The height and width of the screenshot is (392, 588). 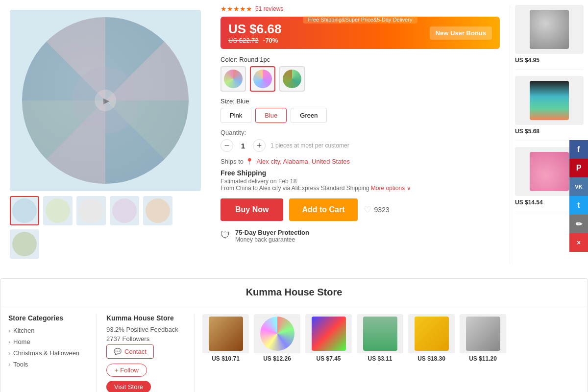 What do you see at coordinates (304, 162) in the screenshot?
I see `location-link: Alex city, Alabama, United States` at bounding box center [304, 162].